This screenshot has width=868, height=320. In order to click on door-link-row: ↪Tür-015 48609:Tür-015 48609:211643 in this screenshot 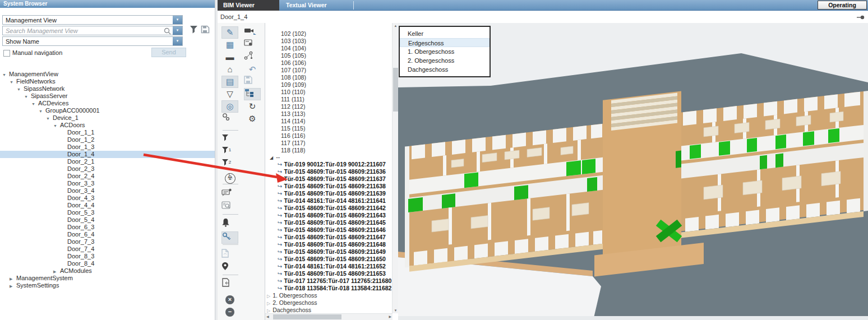, I will do `click(329, 215)`.